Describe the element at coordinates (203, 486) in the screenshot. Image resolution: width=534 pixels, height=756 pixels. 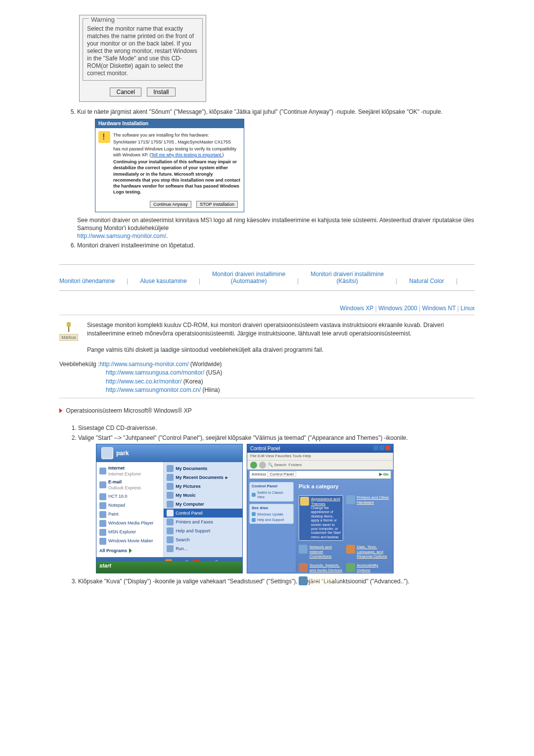
I see `sm-pics: My Pictures` at that location.